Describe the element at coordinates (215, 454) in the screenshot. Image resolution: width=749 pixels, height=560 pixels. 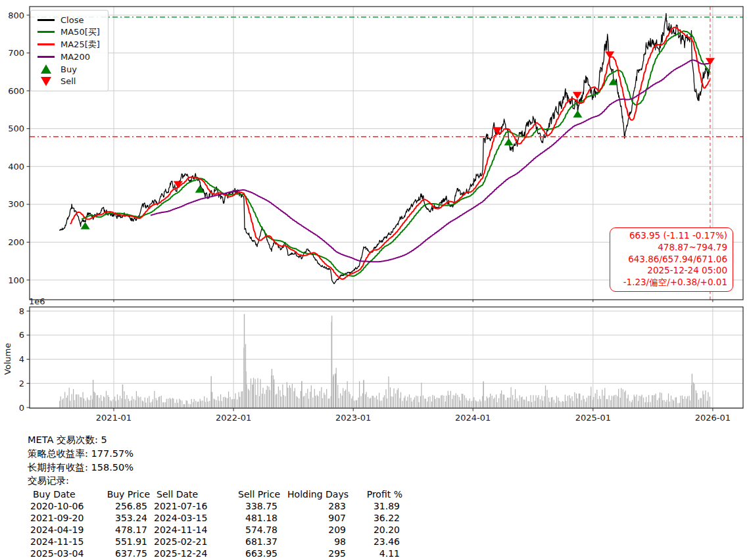
I see `strategy-return-line: 策略总收益率: 177.57%` at that location.